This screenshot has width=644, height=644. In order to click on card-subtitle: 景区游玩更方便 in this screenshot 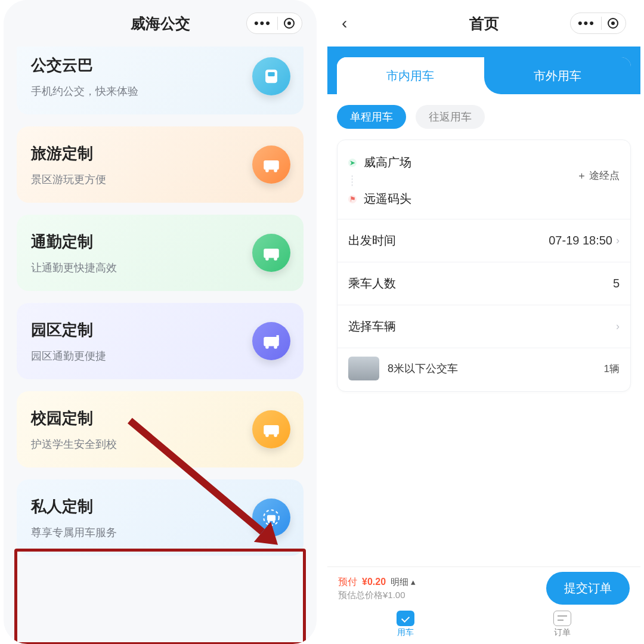, I will do `click(160, 179)`.